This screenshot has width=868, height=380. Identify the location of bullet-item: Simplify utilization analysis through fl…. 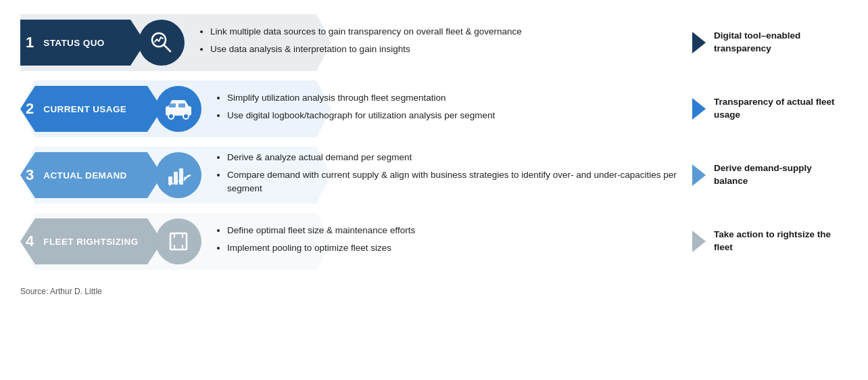
(454, 99).